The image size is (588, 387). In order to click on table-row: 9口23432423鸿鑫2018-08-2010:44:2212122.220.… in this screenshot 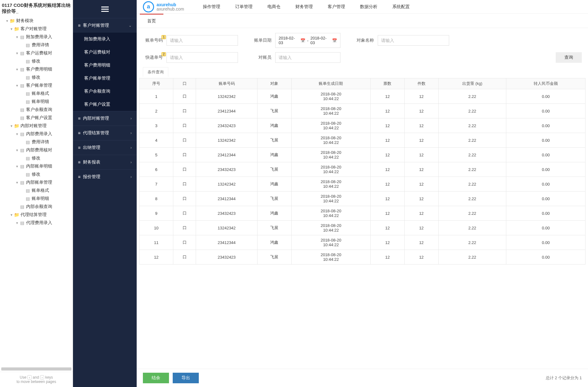, I will do `click(362, 213)`.